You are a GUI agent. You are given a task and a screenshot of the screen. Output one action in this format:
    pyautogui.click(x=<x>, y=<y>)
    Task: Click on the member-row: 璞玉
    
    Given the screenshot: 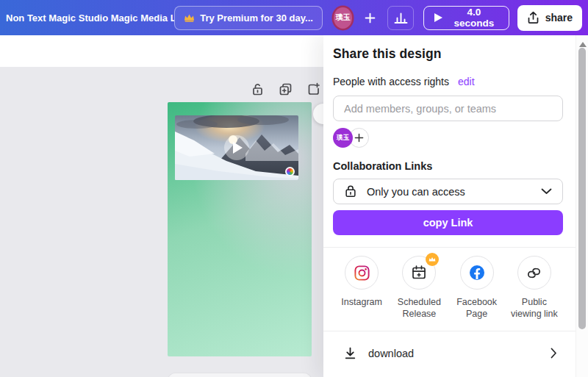 What is the action you would take?
    pyautogui.click(x=448, y=138)
    